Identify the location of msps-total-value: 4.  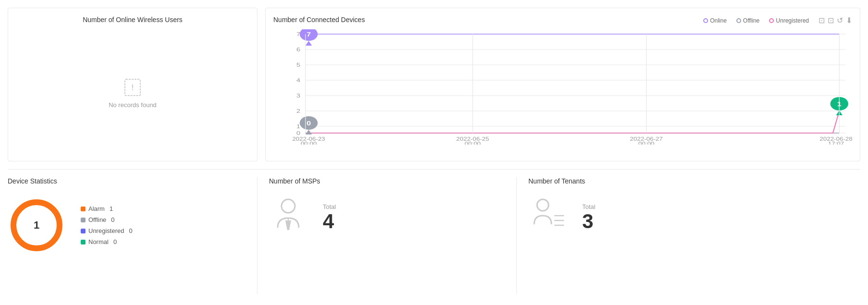
(329, 221).